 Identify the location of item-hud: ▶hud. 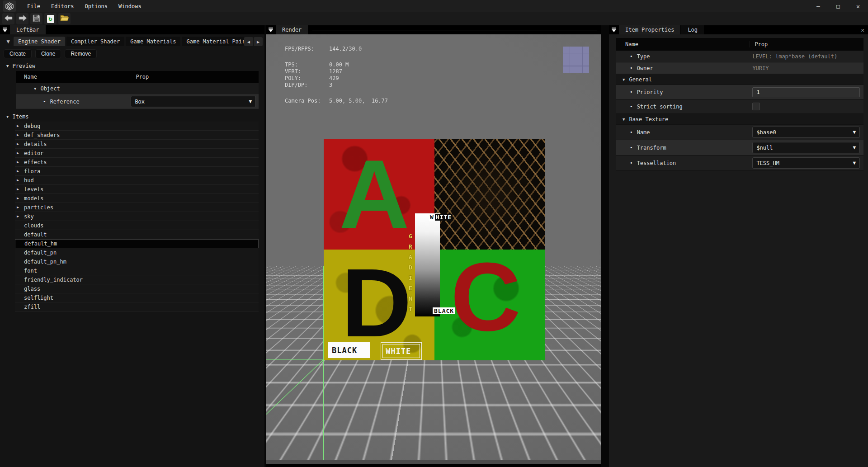
(137, 180).